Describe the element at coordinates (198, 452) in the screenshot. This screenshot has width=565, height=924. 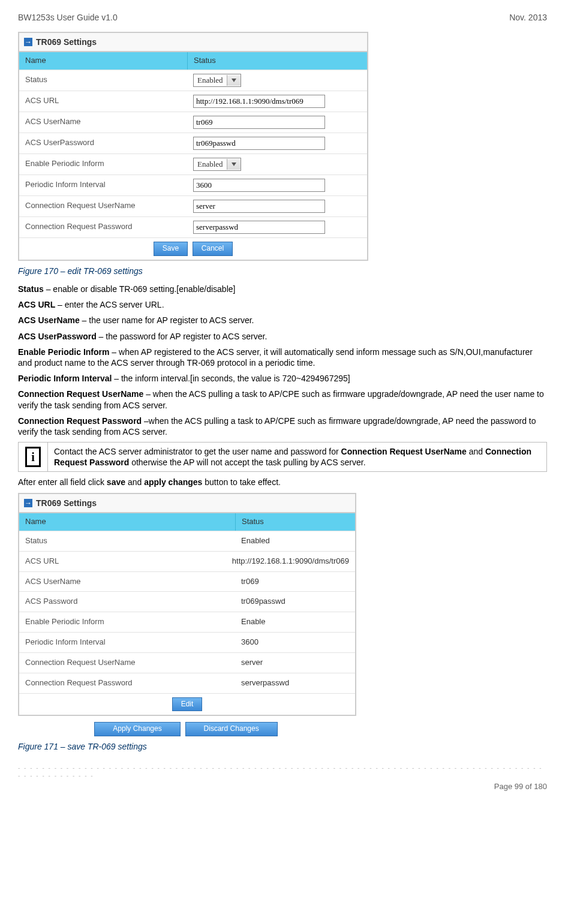
I see `info-text-pre: Contact the ACS server administrator to …` at that location.